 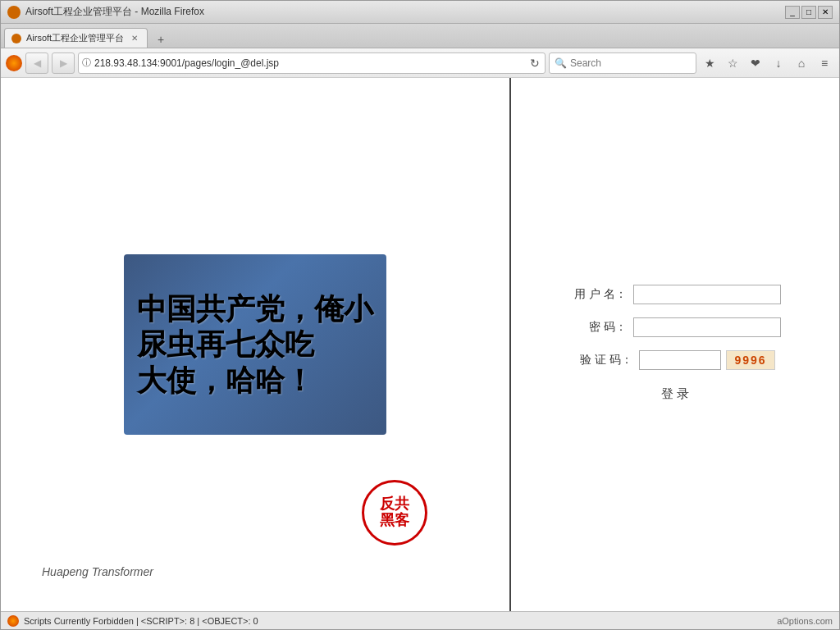 What do you see at coordinates (598, 294) in the screenshot?
I see `username-label: 用 户 名：` at bounding box center [598, 294].